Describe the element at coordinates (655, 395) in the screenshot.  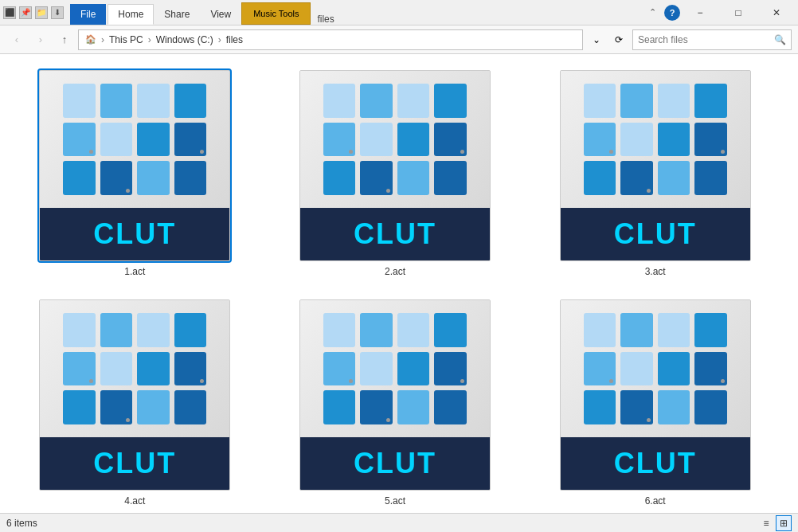
I see `file-icon-6: CLUT` at that location.